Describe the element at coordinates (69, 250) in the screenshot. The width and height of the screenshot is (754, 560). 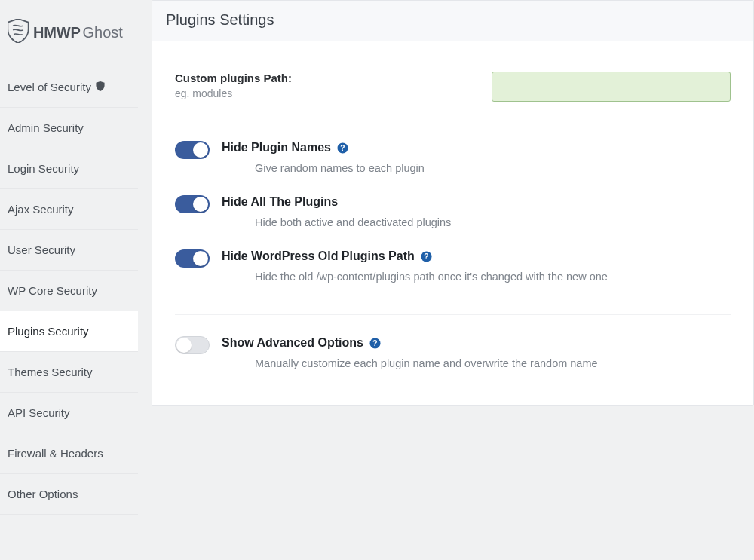
I see `sidebar-item-user-security: User Security` at that location.